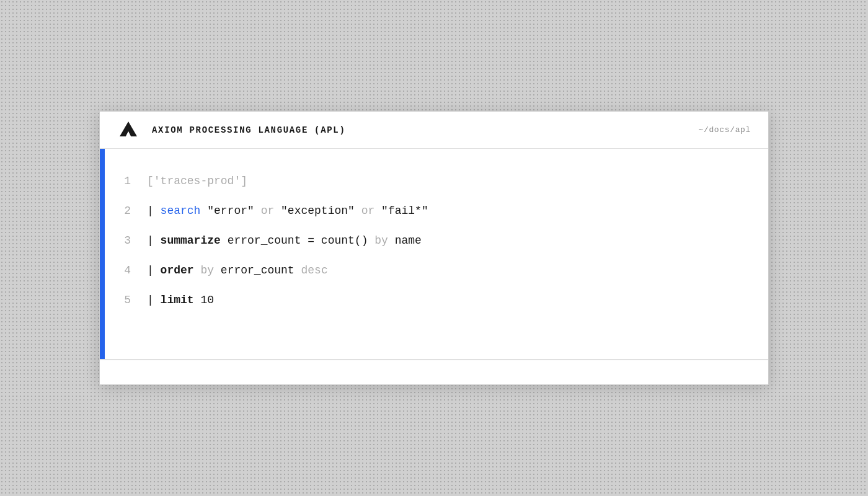 This screenshot has width=868, height=496. I want to click on token-search-args: "error", so click(231, 211).